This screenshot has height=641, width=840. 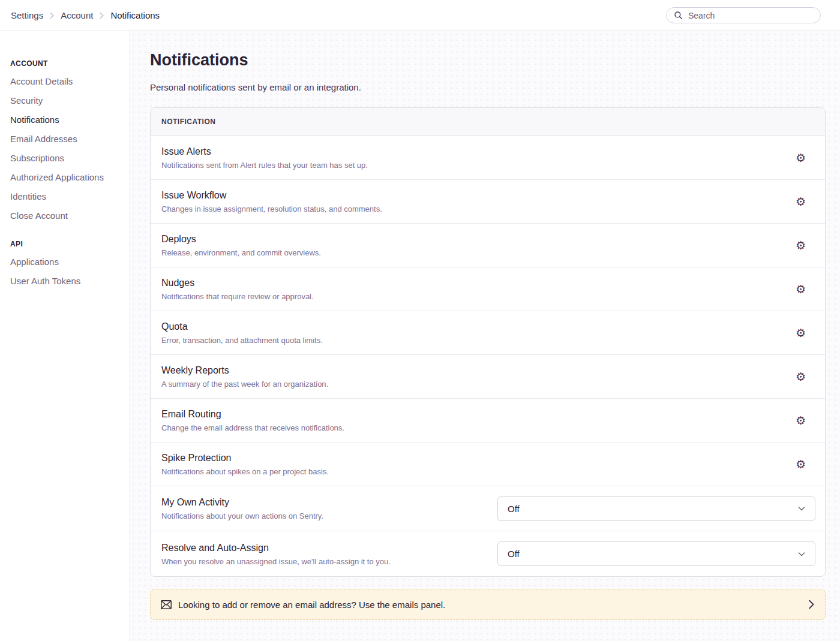 What do you see at coordinates (488, 604) in the screenshot?
I see `email-info-banner: Looking to add or remove an email addres…` at bounding box center [488, 604].